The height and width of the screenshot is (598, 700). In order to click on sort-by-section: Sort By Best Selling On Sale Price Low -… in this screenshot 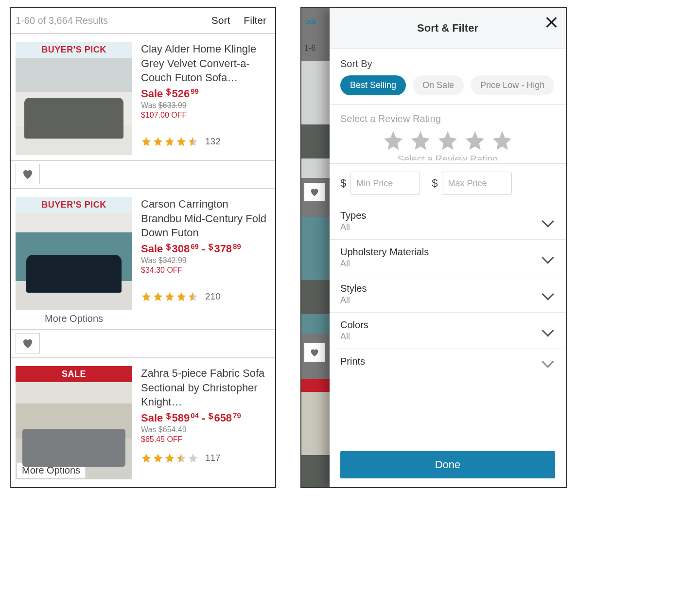, I will do `click(448, 77)`.